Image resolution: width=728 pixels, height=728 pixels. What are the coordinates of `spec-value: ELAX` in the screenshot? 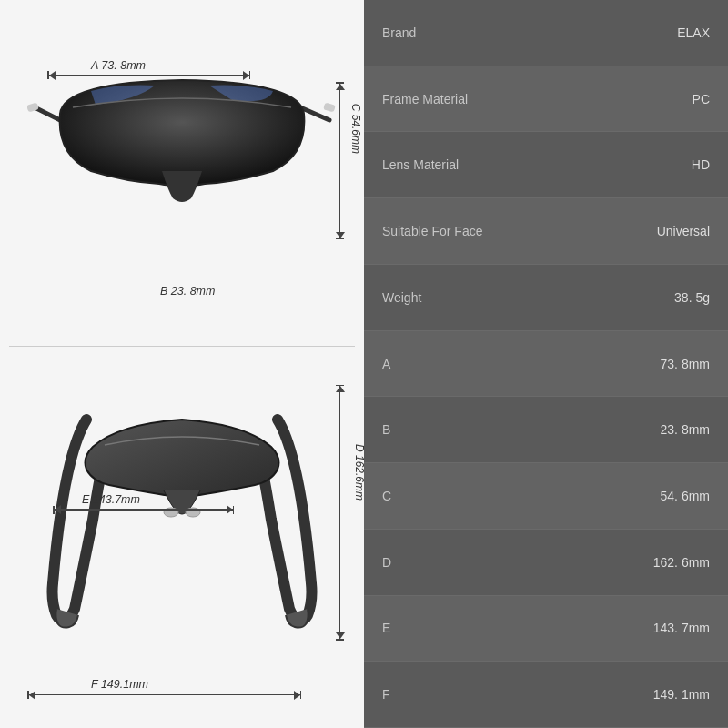 It's located at (693, 33).